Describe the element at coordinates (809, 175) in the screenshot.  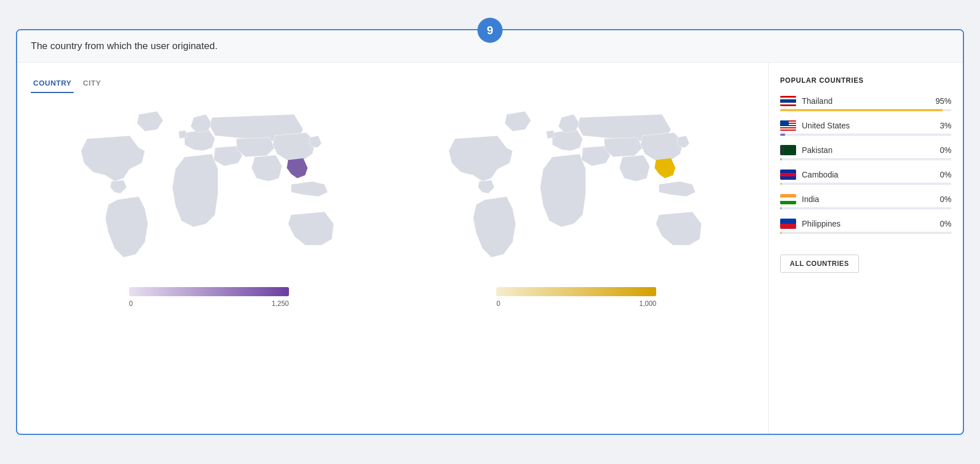
I see `country-left-cambodia: Cambodia` at that location.